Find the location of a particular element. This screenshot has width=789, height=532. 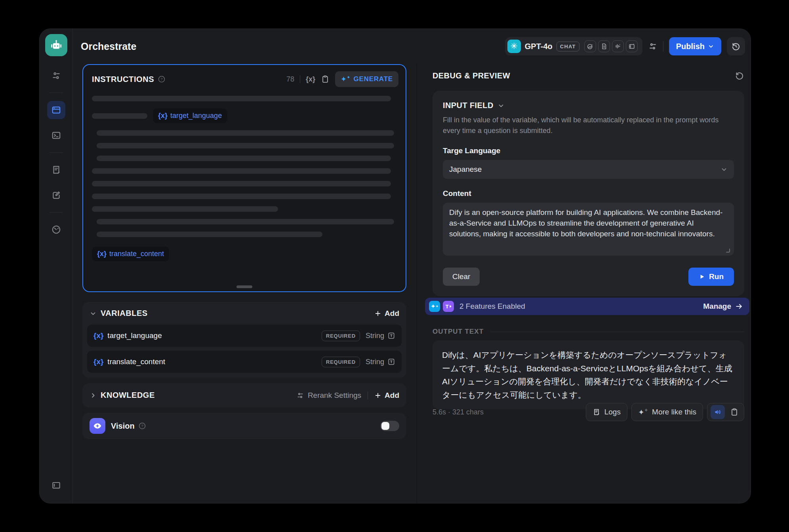

debug-preview-title: DEBUG & PREVIEW is located at coordinates (471, 76).